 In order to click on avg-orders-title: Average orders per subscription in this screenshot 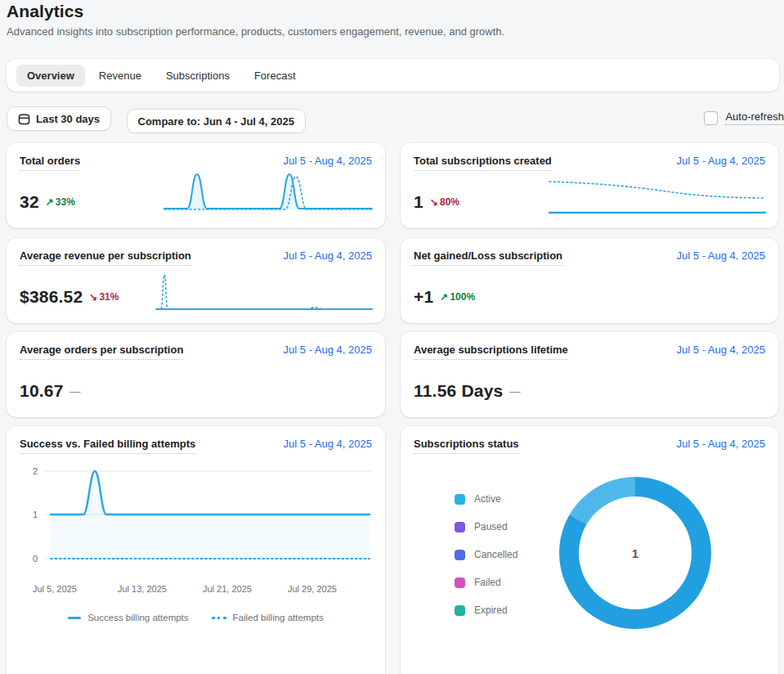, I will do `click(101, 352)`.